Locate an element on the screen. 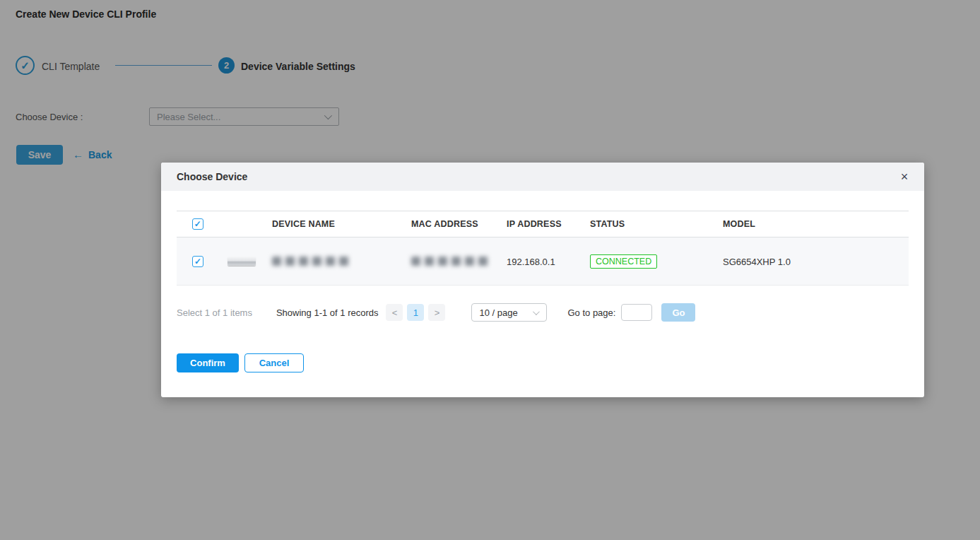 This screenshot has width=980, height=540. pagination-bar: Select 1 of 1 items Showing 1-1 of 1 rec… is located at coordinates (543, 312).